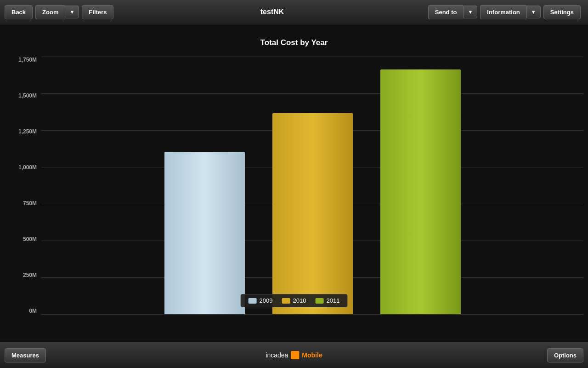 The height and width of the screenshot is (368, 588). I want to click on send-to-dropdown-button: ▼, so click(470, 12).